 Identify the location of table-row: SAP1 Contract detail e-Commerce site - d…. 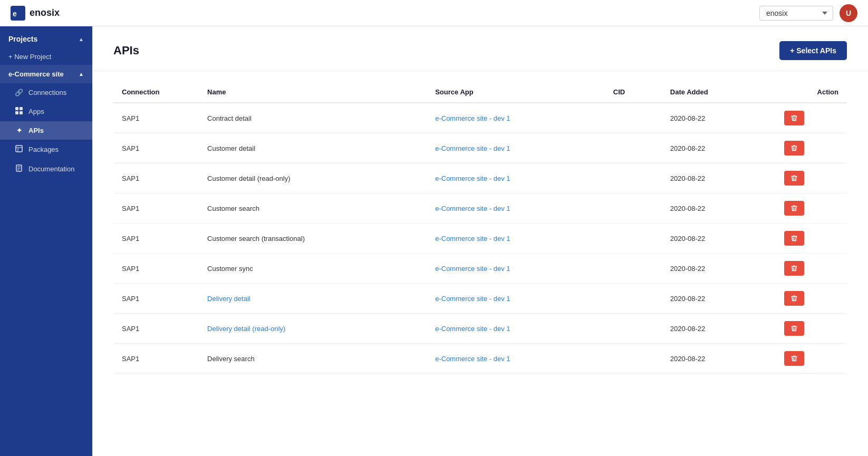
(480, 118).